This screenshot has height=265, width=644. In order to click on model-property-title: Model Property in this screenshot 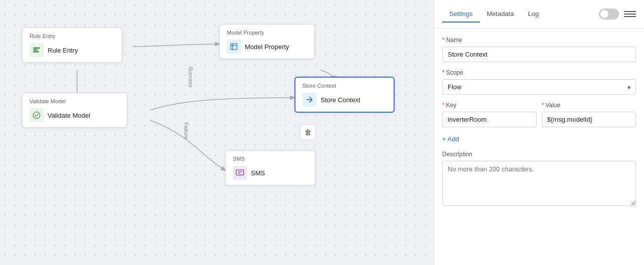, I will do `click(267, 33)`.